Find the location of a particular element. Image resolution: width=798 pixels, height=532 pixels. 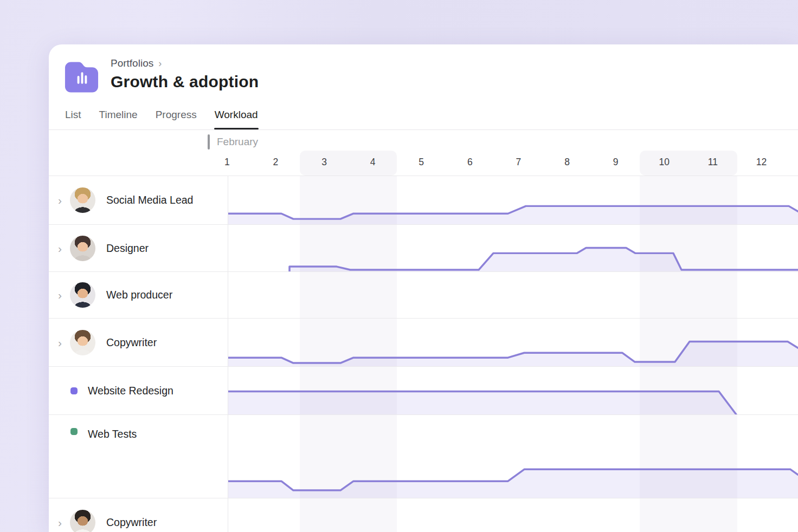

portfolio-folder-icon is located at coordinates (81, 77).